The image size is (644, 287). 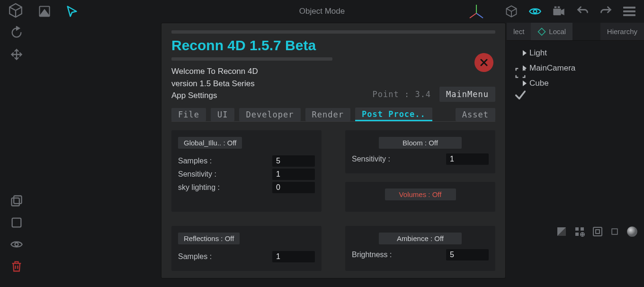 What do you see at coordinates (467, 255) in the screenshot?
I see `ambience-brightness-input: 5` at bounding box center [467, 255].